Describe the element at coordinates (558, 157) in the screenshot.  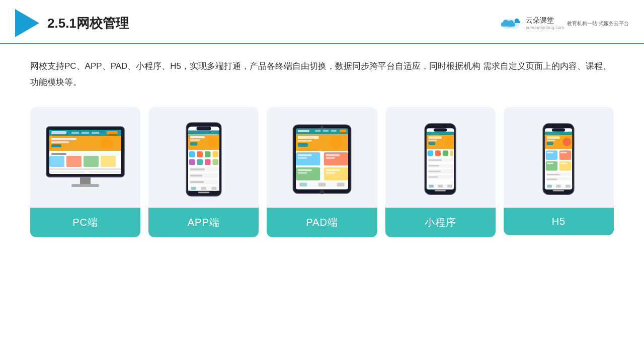
I see `h5-image-area` at that location.